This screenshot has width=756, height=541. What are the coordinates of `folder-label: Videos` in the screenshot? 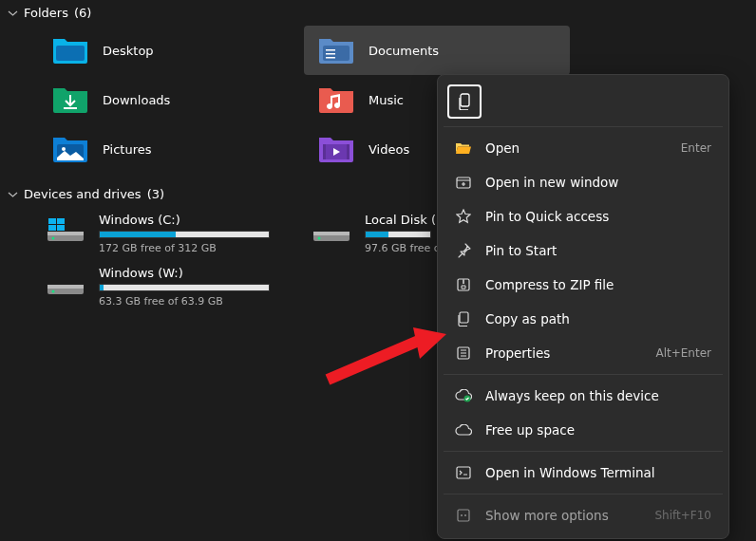 It's located at (389, 150).